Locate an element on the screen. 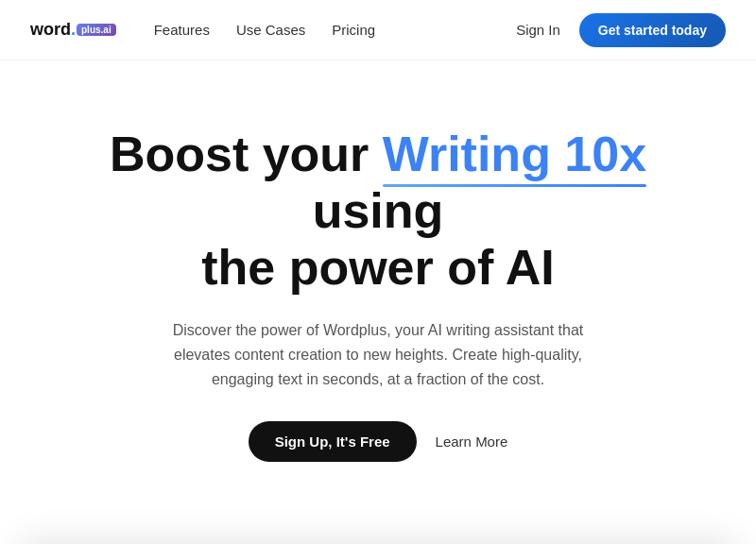 Image resolution: width=756 pixels, height=544 pixels. hero-buttons: Sign Up, It's Free Learn More is located at coordinates (378, 442).